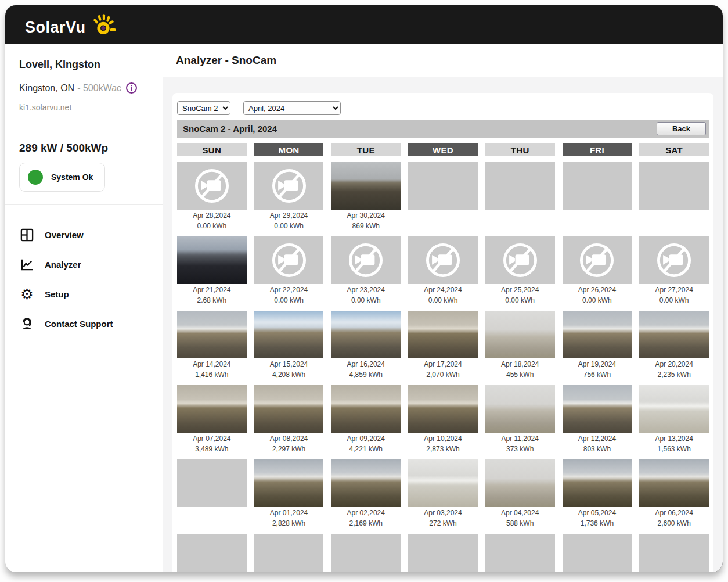  What do you see at coordinates (71, 24) in the screenshot?
I see `solarvu-logo: SolarVu` at bounding box center [71, 24].